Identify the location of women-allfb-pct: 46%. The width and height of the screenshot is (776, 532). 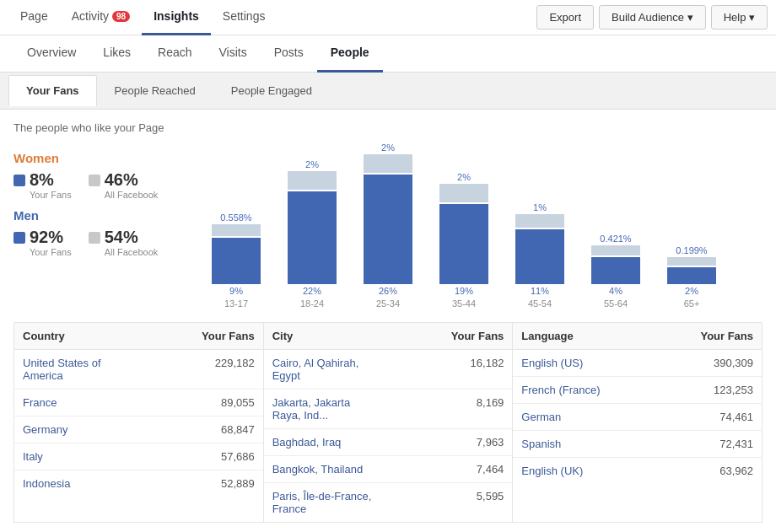
(121, 180).